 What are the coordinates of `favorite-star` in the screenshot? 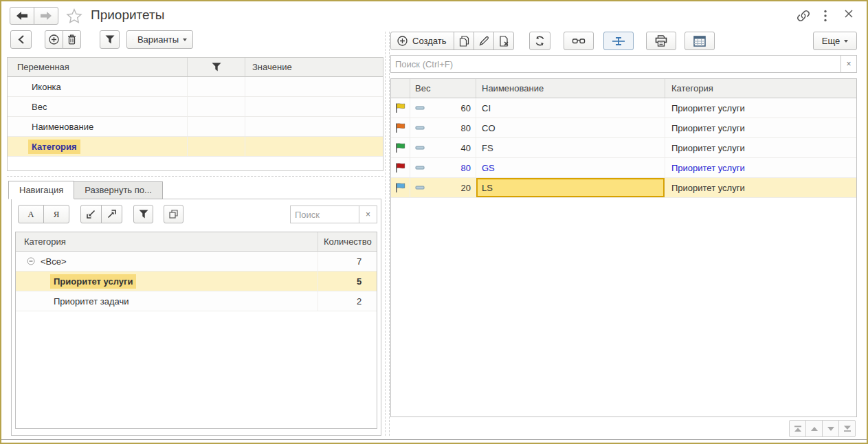 It's located at (74, 16).